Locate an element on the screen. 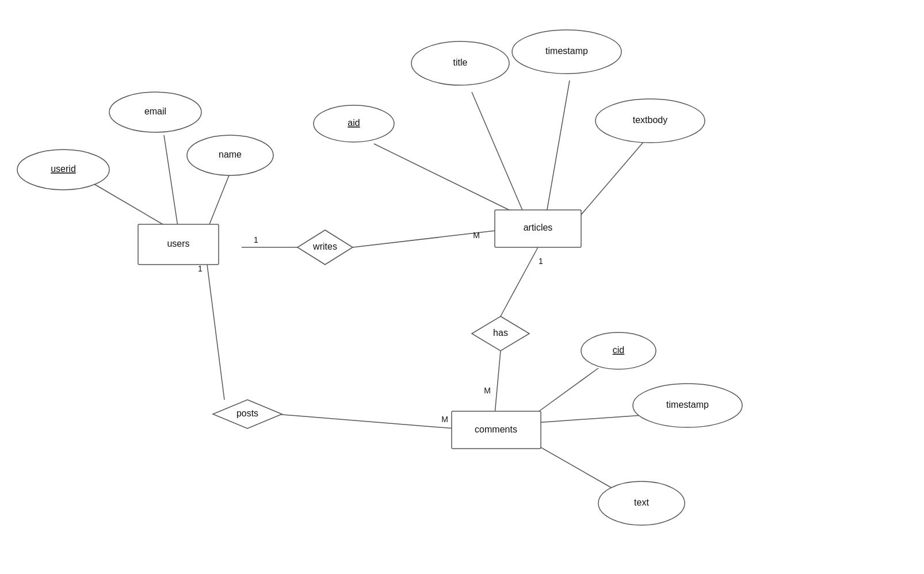 The image size is (924, 574). attribute-email-label: email is located at coordinates (155, 112).